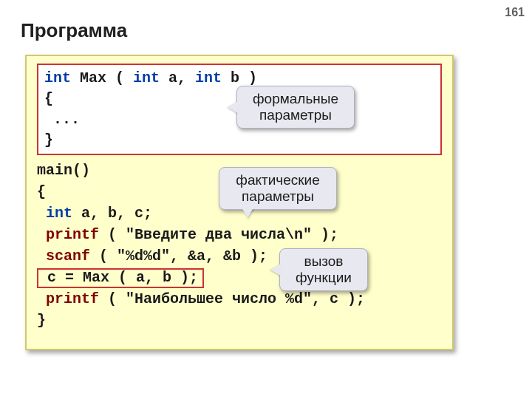 The width and height of the screenshot is (532, 399). I want to click on page-number: 161, so click(514, 13).